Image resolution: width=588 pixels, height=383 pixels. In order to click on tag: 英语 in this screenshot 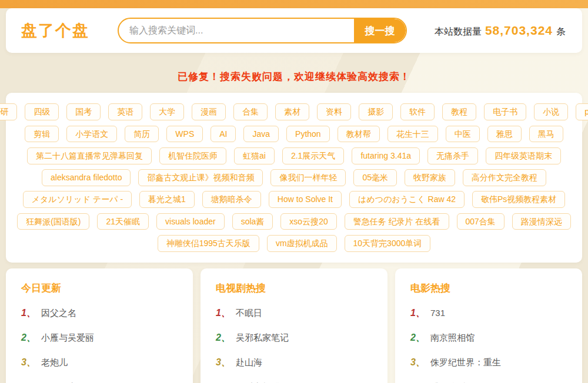, I will do `click(125, 112)`.